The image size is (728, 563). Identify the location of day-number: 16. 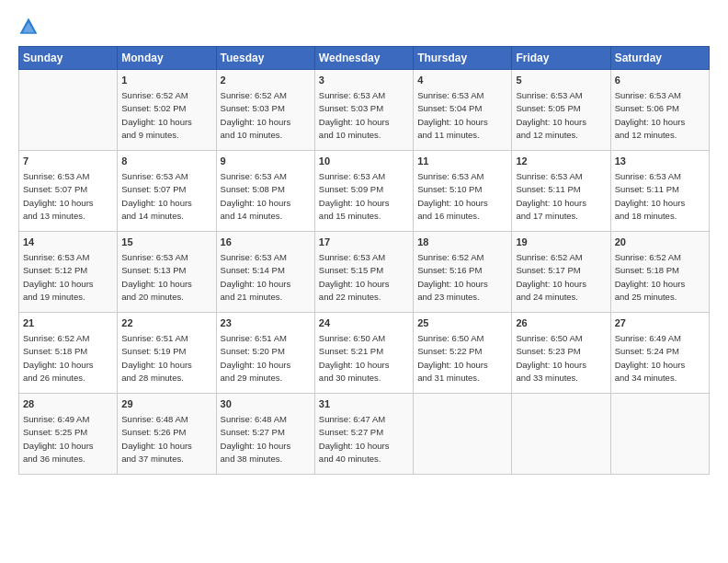
(266, 243).